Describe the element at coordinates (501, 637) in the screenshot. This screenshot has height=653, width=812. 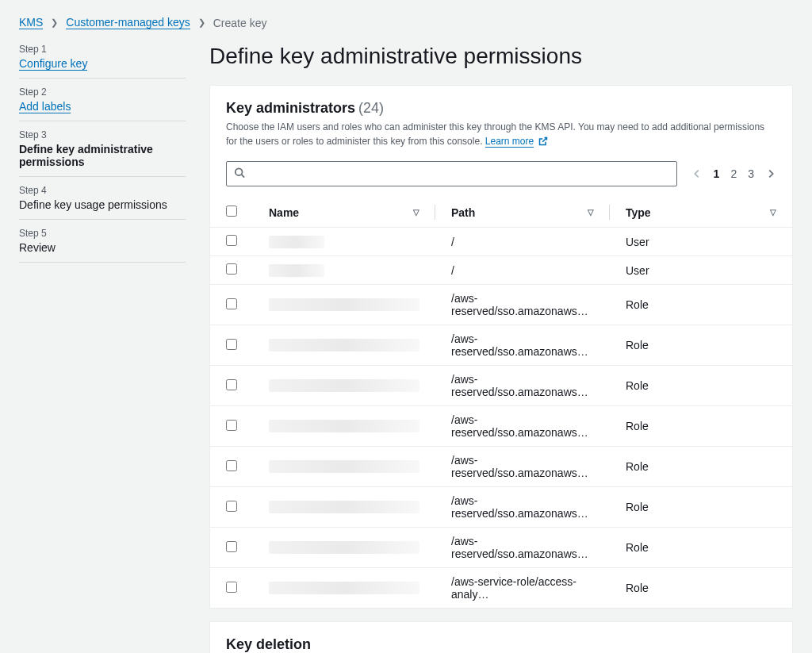
I see `key-deletion-panel: Key deletion Allow key administrators to…` at that location.